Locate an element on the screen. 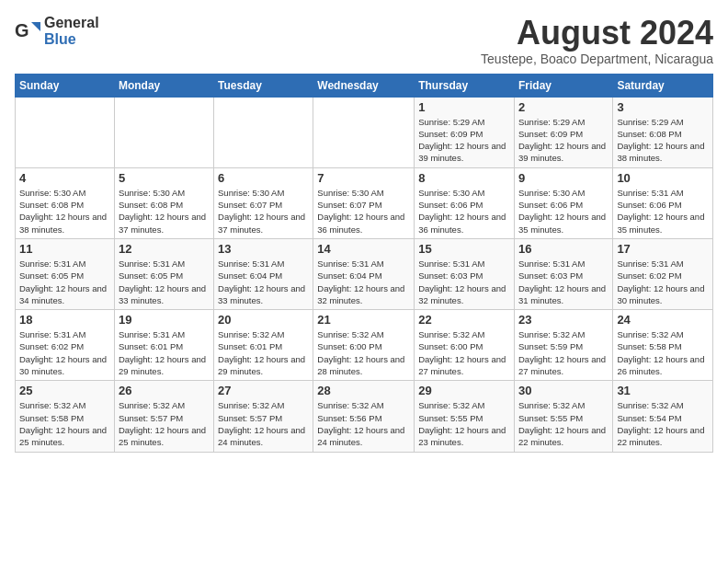 Image resolution: width=728 pixels, height=563 pixels. day-number: 17 is located at coordinates (663, 248).